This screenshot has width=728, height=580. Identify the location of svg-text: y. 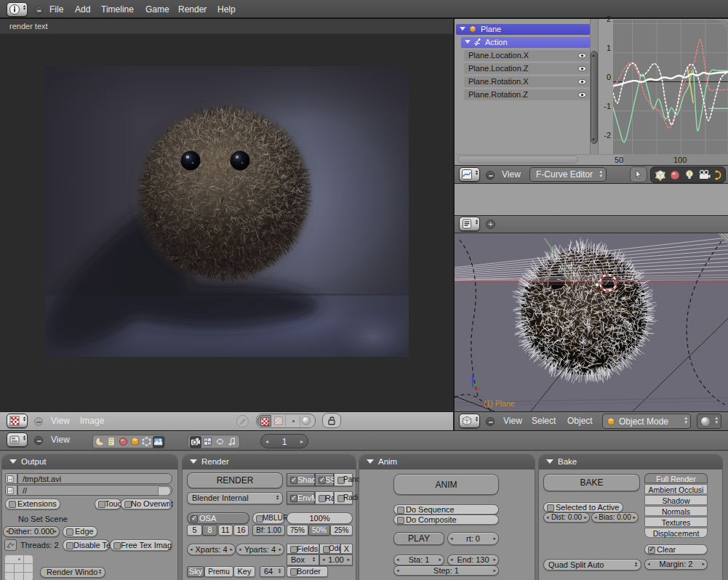
(477, 382).